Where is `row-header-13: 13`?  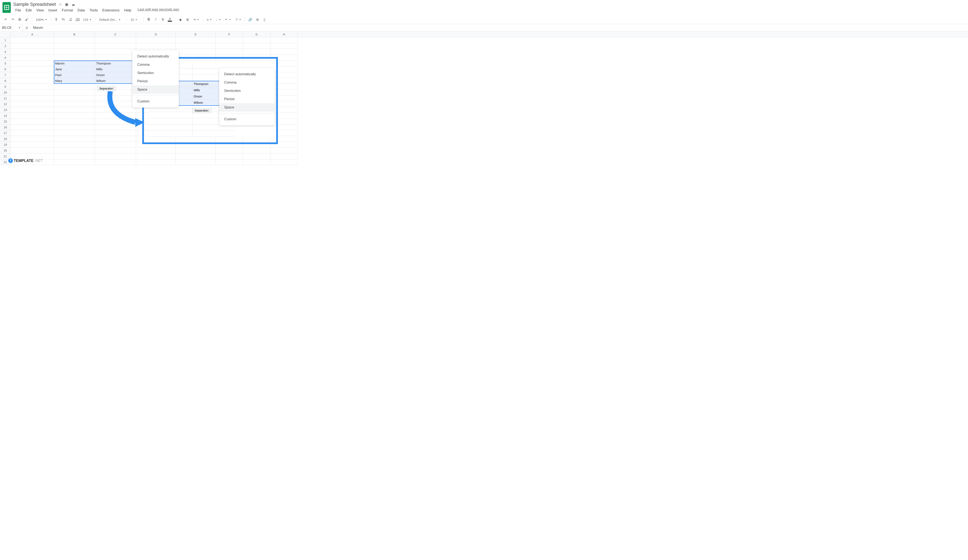
row-header-13: 13 is located at coordinates (5, 110).